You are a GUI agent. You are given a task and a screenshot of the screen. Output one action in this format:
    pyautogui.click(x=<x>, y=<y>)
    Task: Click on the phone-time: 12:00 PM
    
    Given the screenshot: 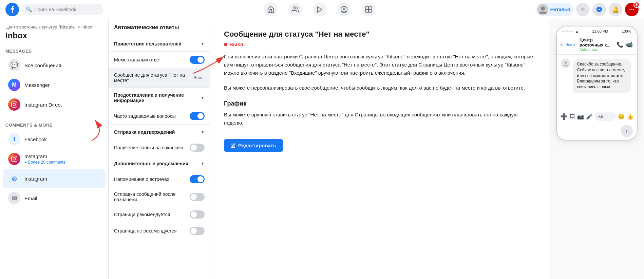 What is the action you would take?
    pyautogui.click(x=600, y=31)
    